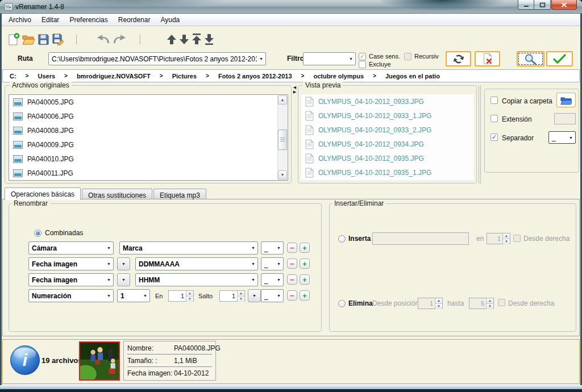 Image resolution: width=582 pixels, height=392 pixels. Describe the element at coordinates (488, 59) in the screenshot. I see `clear-list-button` at that location.